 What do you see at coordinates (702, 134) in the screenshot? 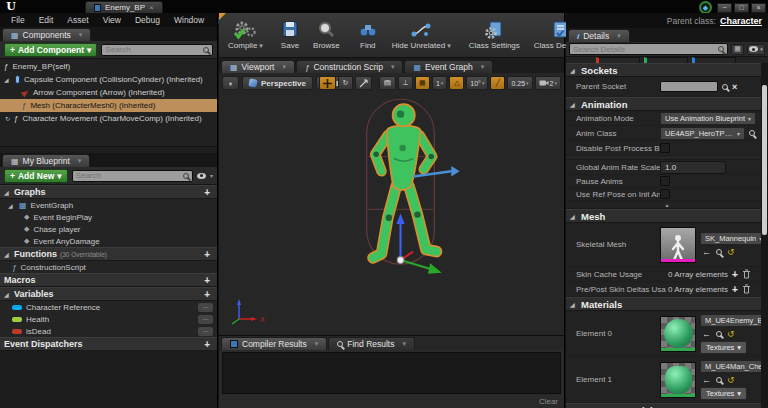
I see `anim-class-dropdown: UE4ASP_HeroTPP_AnimBlueprint_C ▾` at bounding box center [702, 134].